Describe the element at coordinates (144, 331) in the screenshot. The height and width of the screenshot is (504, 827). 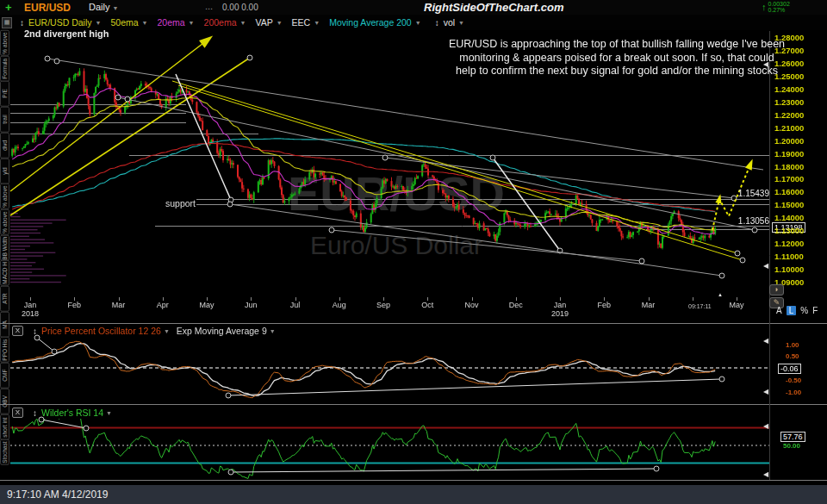
I see `ppo-panel-header: X ↕ Price Percent Oscillator 12 26 ▼ Exp…` at that location.